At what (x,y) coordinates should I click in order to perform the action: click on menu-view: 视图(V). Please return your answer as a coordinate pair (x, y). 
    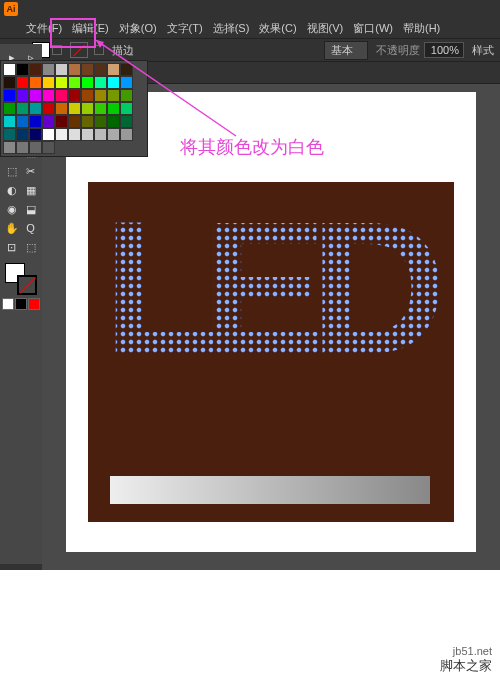
    Looking at the image, I should click on (326, 28).